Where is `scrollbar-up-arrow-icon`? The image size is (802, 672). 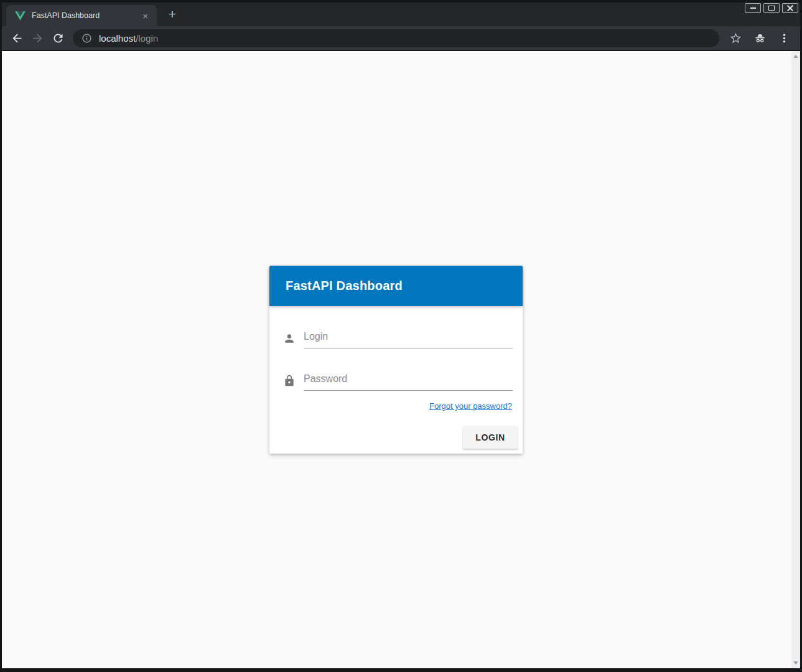 scrollbar-up-arrow-icon is located at coordinates (796, 56).